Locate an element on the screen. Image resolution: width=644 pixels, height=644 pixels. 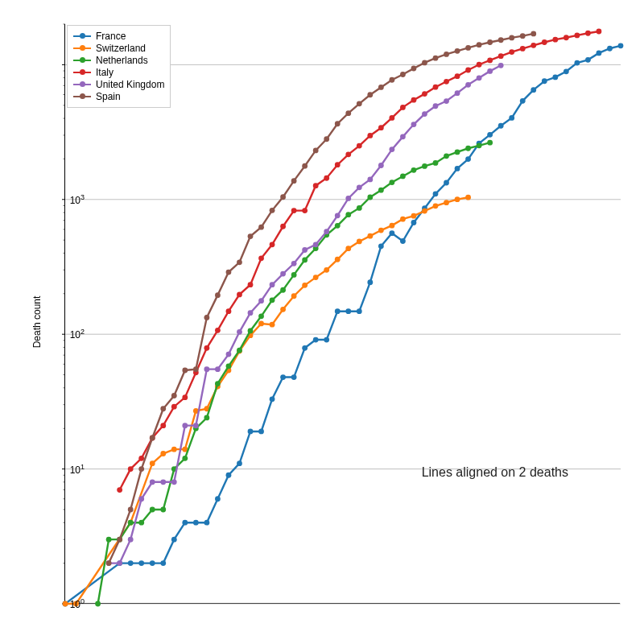
legend-item-switzerland: Switzerland is located at coordinates (119, 48).